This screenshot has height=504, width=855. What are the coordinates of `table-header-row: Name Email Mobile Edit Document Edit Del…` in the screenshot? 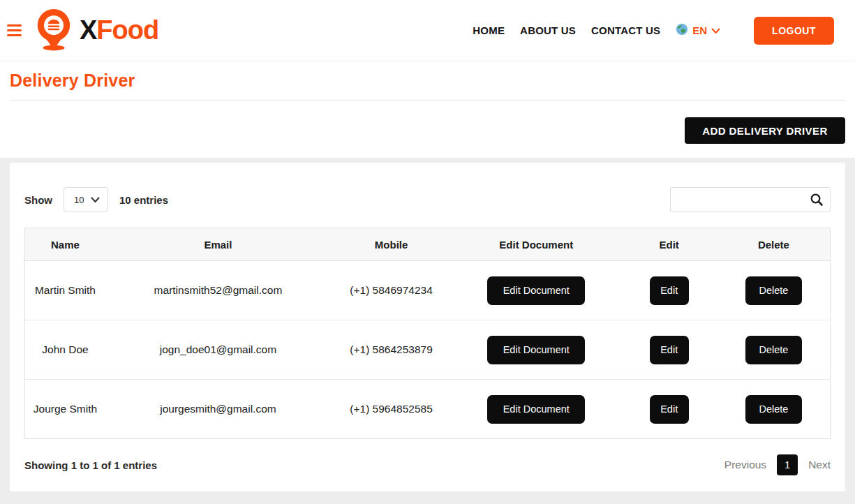 It's located at (428, 244).